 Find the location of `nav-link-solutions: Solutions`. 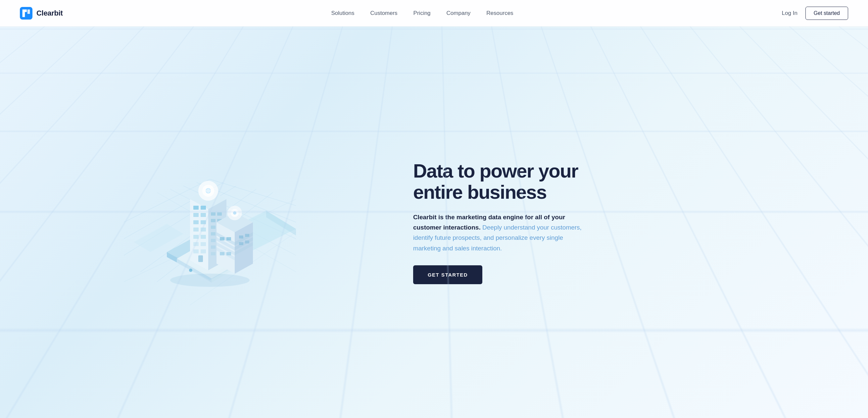

nav-link-solutions: Solutions is located at coordinates (342, 13).